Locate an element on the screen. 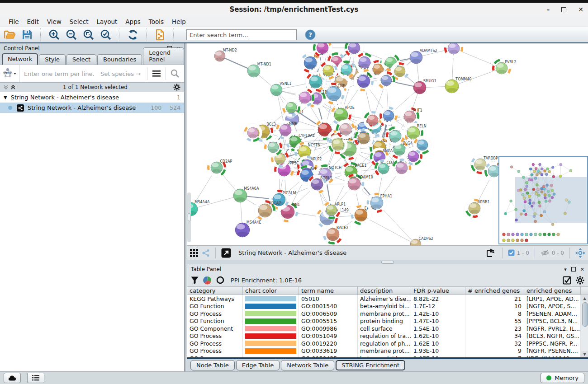 The height and width of the screenshot is (384, 588). import-network-button is located at coordinates (160, 35).